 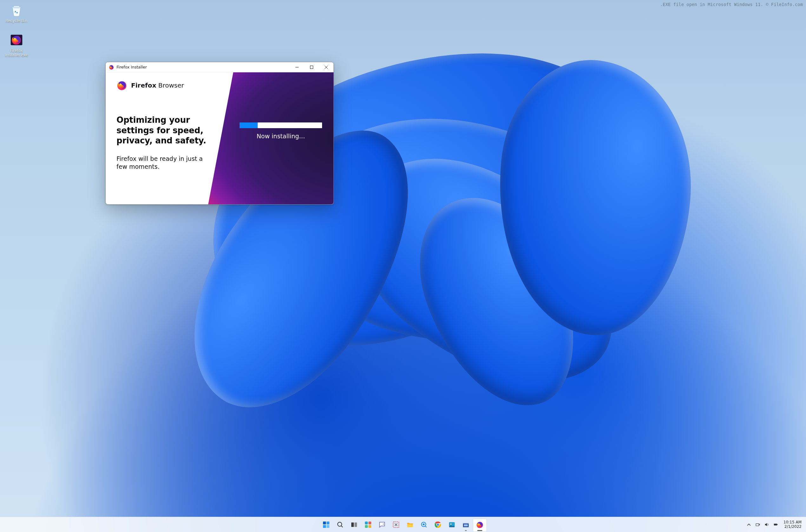 What do you see at coordinates (312, 67) in the screenshot?
I see `window-controls` at bounding box center [312, 67].